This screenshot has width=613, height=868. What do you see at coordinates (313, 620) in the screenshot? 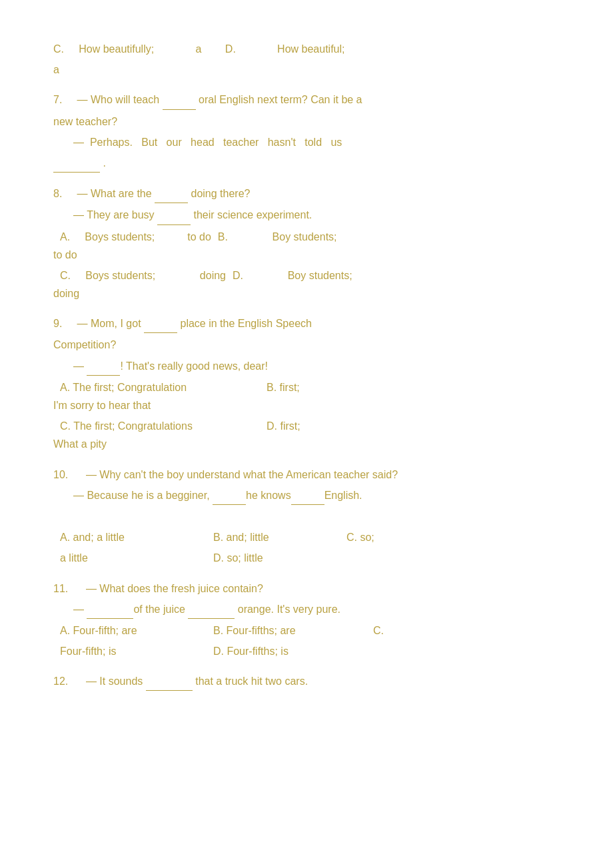
I see `question-11: 11. — What does the fresh juice contain?…` at bounding box center [313, 620].